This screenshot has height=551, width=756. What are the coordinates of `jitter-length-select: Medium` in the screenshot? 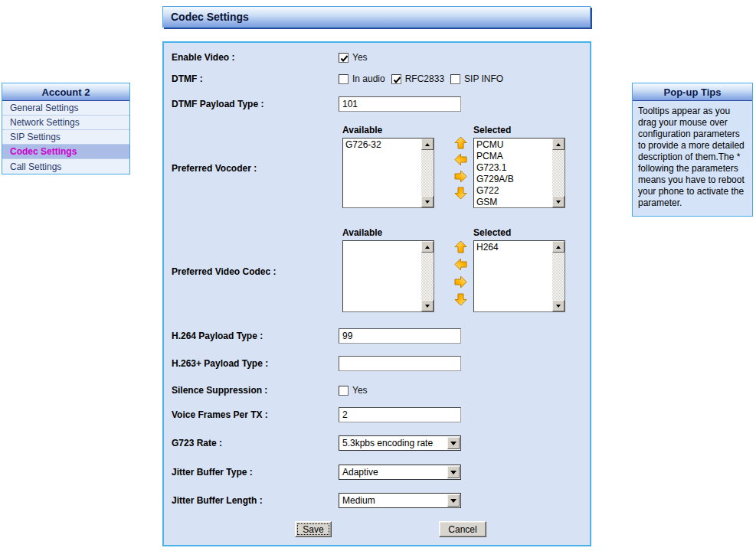 It's located at (400, 500).